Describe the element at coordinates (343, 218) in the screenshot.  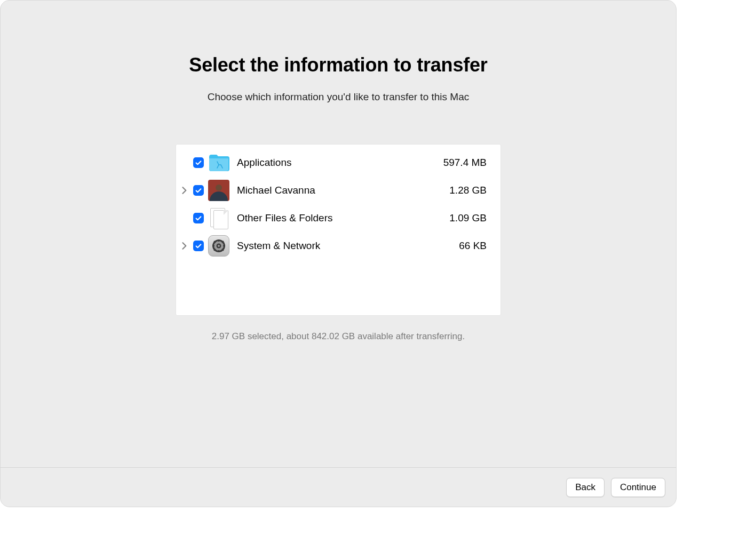
I see `item-label: Other Files & Folders` at that location.